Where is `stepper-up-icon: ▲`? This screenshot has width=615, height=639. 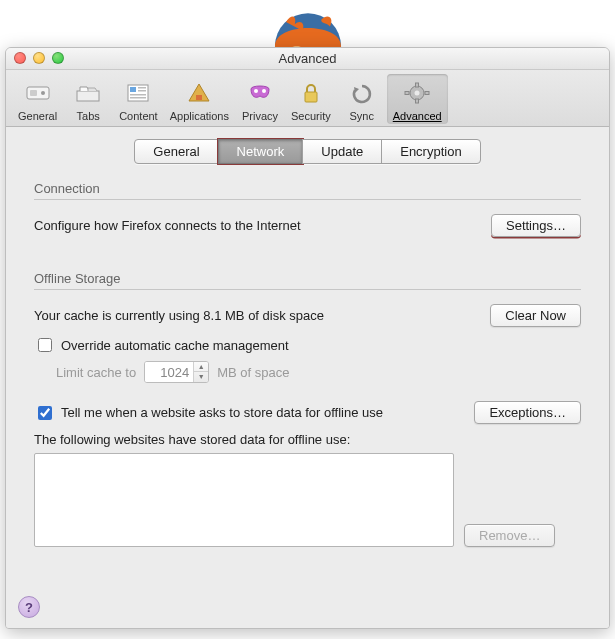 stepper-up-icon: ▲ is located at coordinates (201, 367).